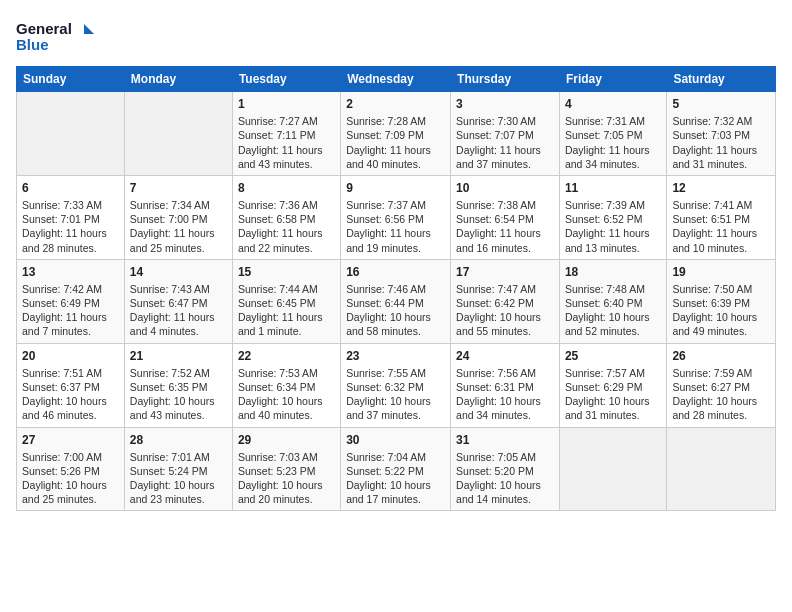  Describe the element at coordinates (613, 272) in the screenshot. I see `day-number: 18` at that location.